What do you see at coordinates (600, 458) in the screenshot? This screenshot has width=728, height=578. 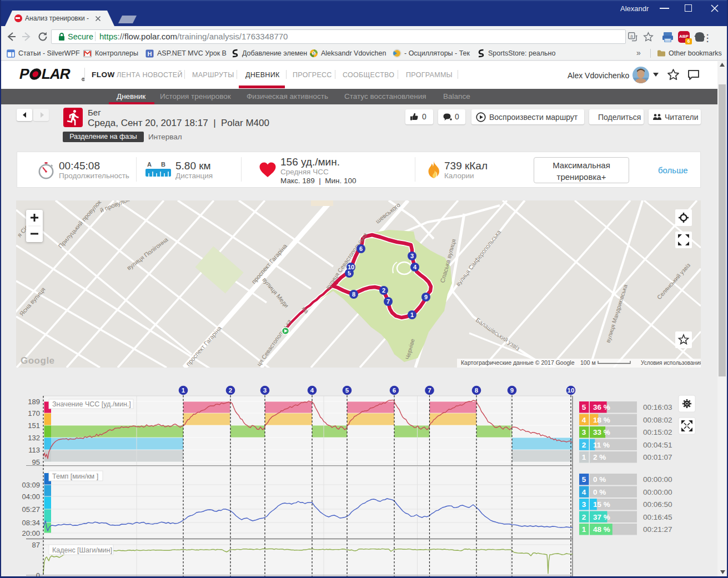 I see `svg-text: 2 %` at bounding box center [600, 458].